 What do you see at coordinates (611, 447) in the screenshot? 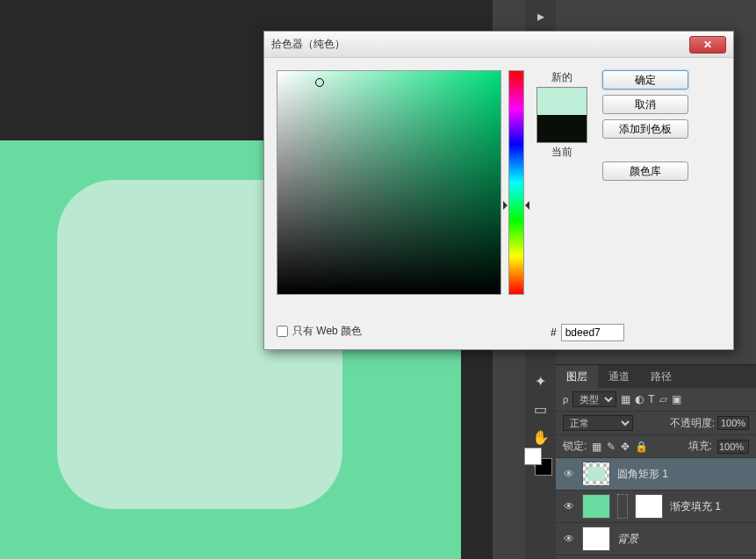
I see `lock-pixel-icon: ✎` at bounding box center [611, 447].